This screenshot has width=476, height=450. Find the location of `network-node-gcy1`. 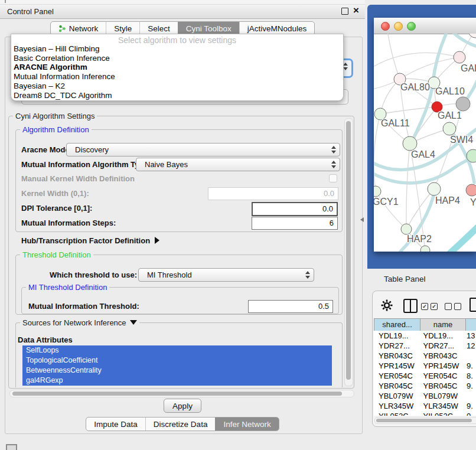

network-node-gcy1 is located at coordinates (377, 191).